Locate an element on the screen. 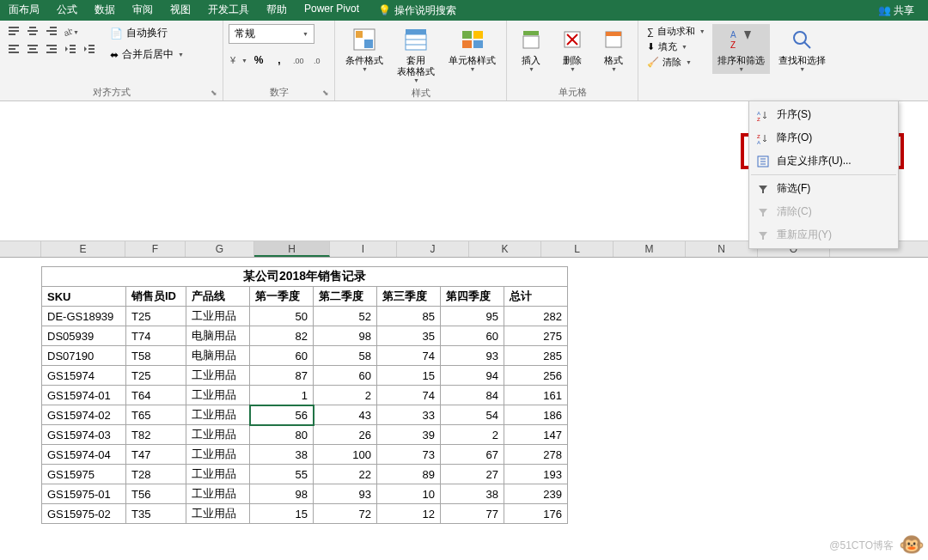  cell: 2 is located at coordinates (473, 435).